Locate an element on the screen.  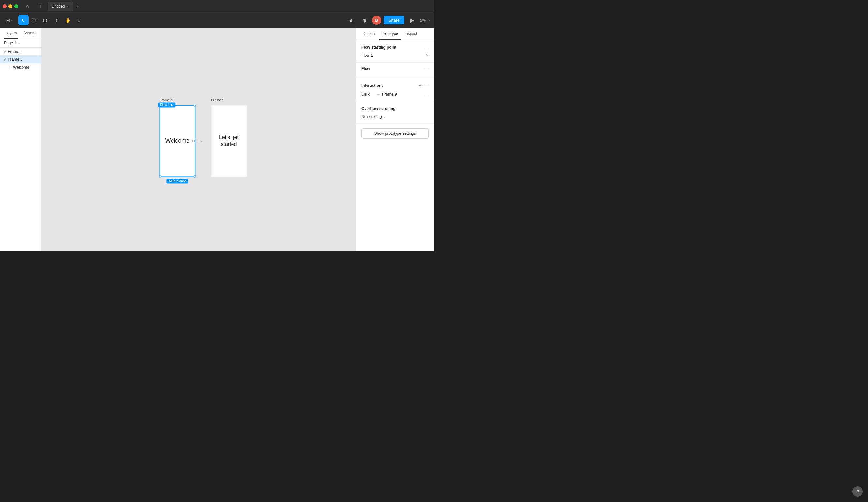
interactions-section: Interactions + — Click → Frame 9 — is located at coordinates (395, 90).